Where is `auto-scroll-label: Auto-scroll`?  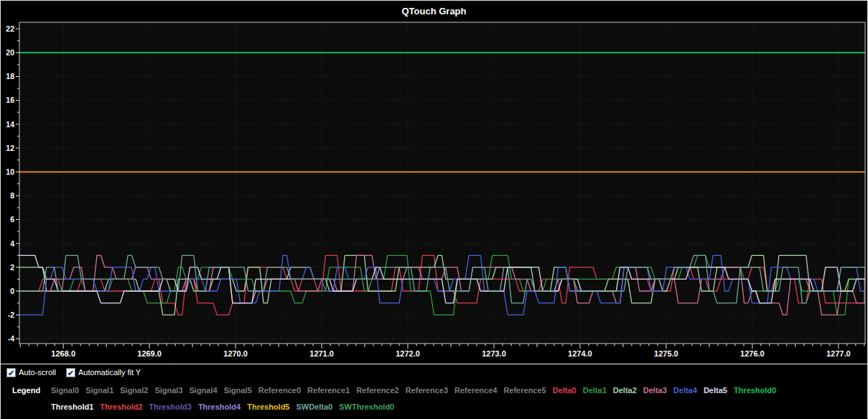
auto-scroll-label: Auto-scroll is located at coordinates (37, 372).